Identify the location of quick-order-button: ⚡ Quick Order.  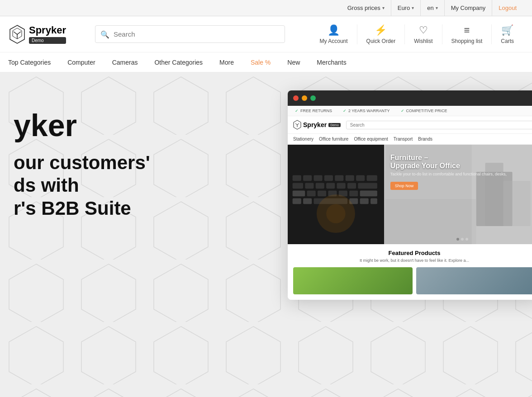
(381, 34).